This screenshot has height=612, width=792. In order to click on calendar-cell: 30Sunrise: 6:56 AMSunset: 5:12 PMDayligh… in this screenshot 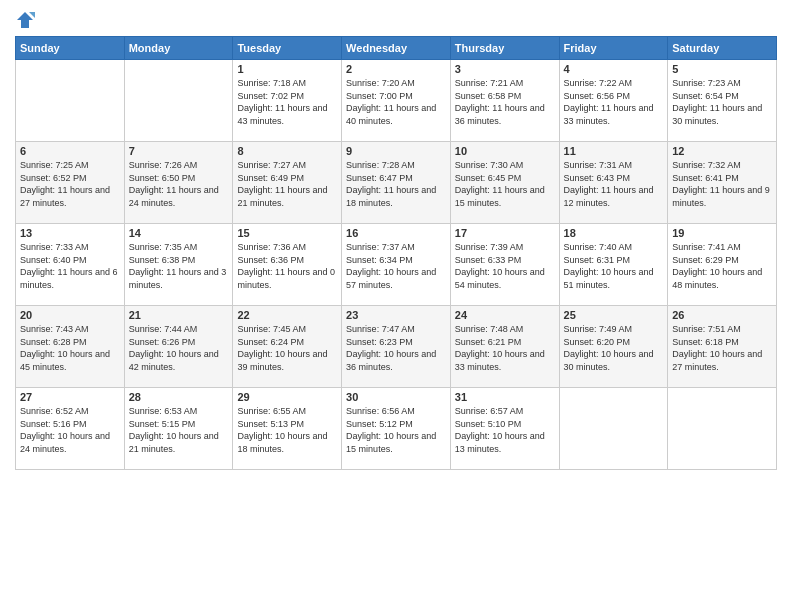, I will do `click(396, 429)`.